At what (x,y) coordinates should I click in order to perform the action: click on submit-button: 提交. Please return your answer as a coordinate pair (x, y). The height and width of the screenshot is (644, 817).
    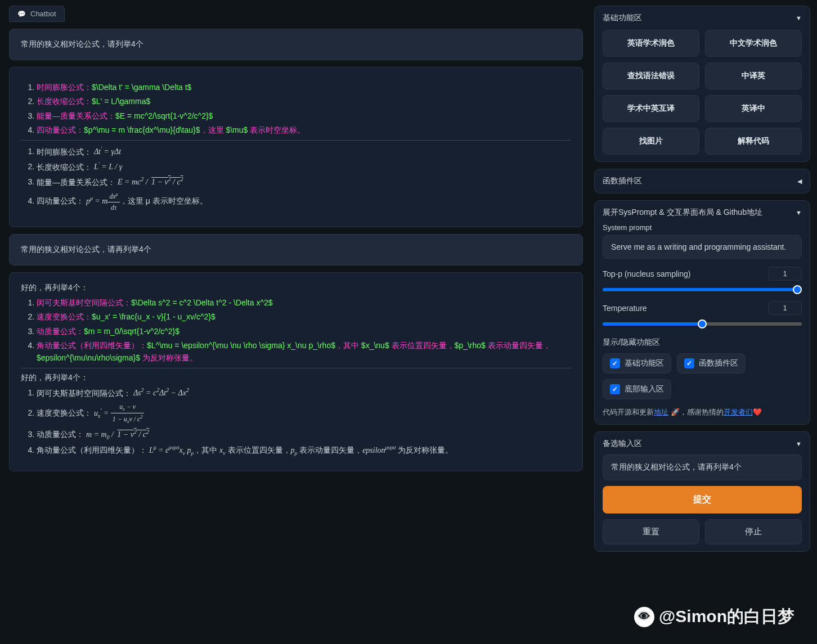
    Looking at the image, I should click on (702, 499).